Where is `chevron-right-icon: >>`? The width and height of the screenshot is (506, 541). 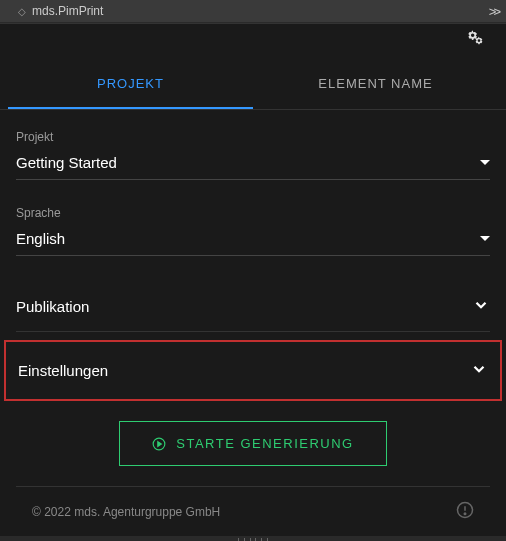 chevron-right-icon: >> is located at coordinates (494, 12).